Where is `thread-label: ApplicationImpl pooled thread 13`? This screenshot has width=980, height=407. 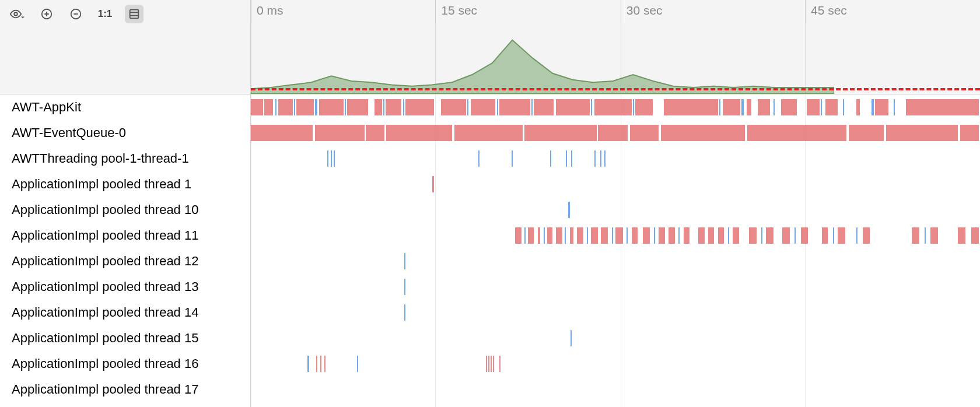
thread-label: ApplicationImpl pooled thread 13 is located at coordinates (125, 287).